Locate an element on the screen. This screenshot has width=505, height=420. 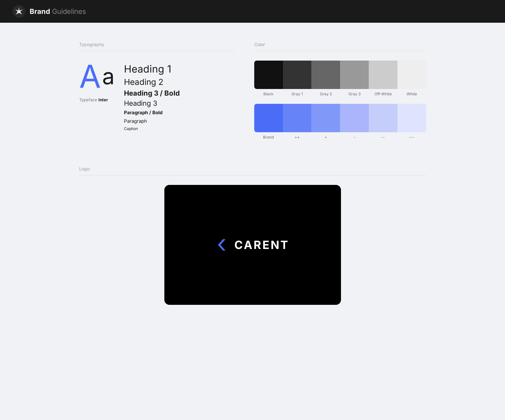
swatch-label: Black is located at coordinates (268, 94).